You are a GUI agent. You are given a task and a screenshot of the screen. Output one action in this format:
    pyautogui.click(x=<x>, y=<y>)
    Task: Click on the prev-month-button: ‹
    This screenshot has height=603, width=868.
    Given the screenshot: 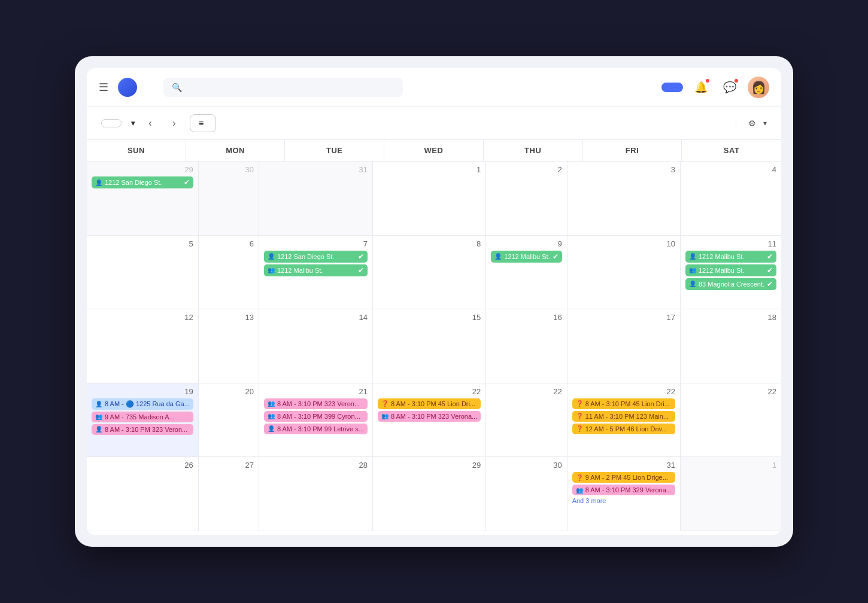 What is the action you would take?
    pyautogui.click(x=150, y=123)
    